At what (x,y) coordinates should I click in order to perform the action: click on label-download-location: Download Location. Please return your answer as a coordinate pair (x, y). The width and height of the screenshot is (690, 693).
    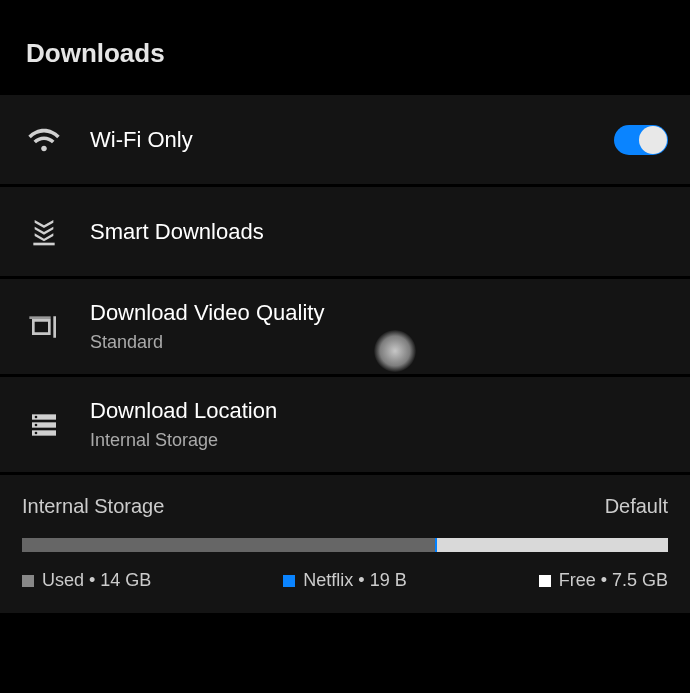
    Looking at the image, I should click on (379, 411).